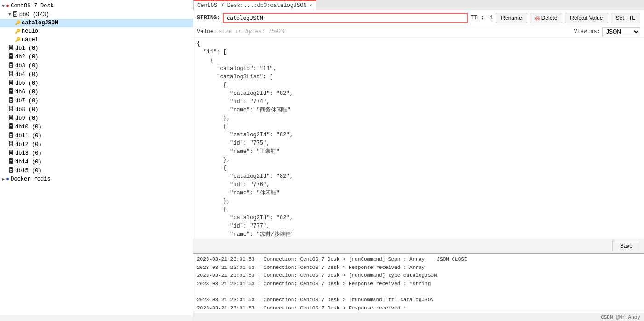  What do you see at coordinates (345, 18) in the screenshot?
I see `key-input` at bounding box center [345, 18].